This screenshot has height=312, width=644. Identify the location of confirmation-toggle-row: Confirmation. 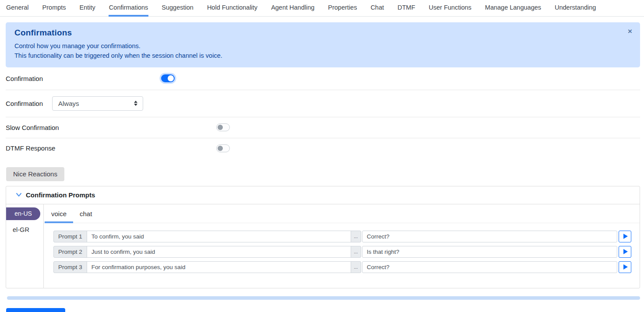
(323, 79).